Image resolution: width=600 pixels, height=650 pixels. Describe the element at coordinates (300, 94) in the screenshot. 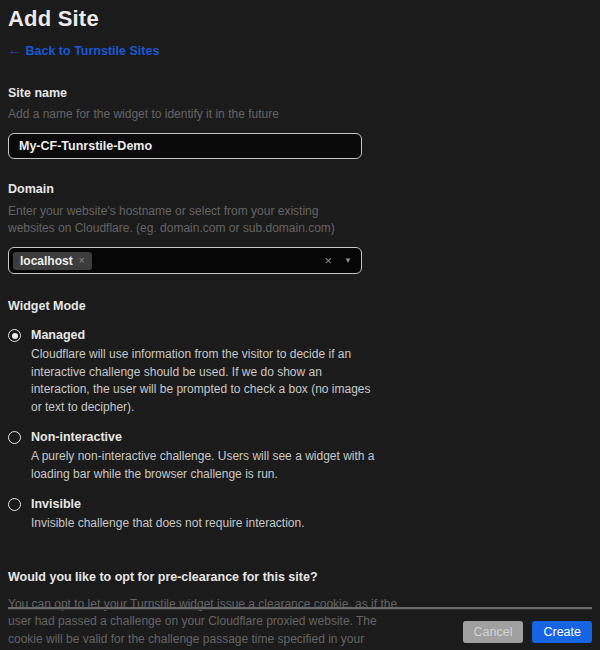

I see `site-name-label: Site name` at that location.